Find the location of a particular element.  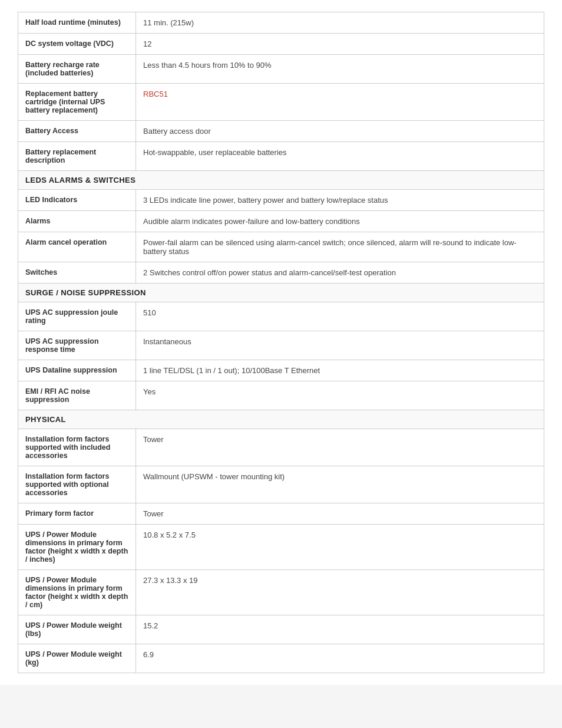

table-row: Battery AccessBattery access door is located at coordinates (282, 131).